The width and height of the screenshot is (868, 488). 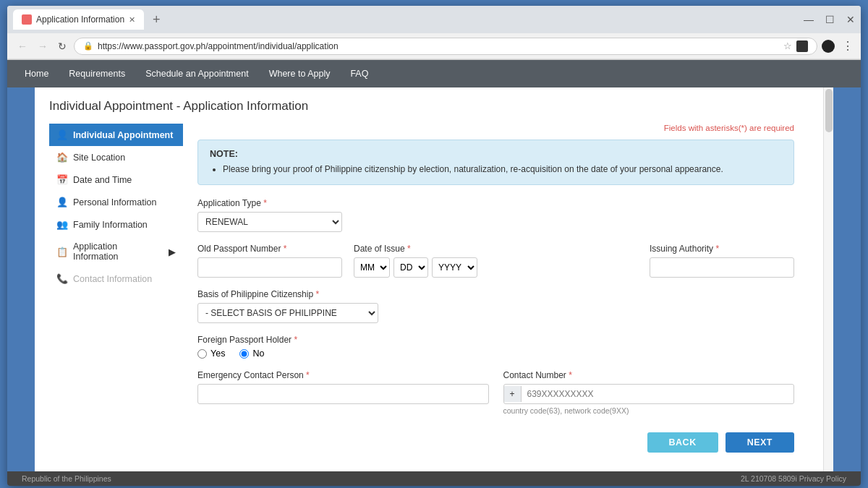 I want to click on date-row: MM 0102 0304 0506 0708 0910 1112, so click(x=496, y=267).